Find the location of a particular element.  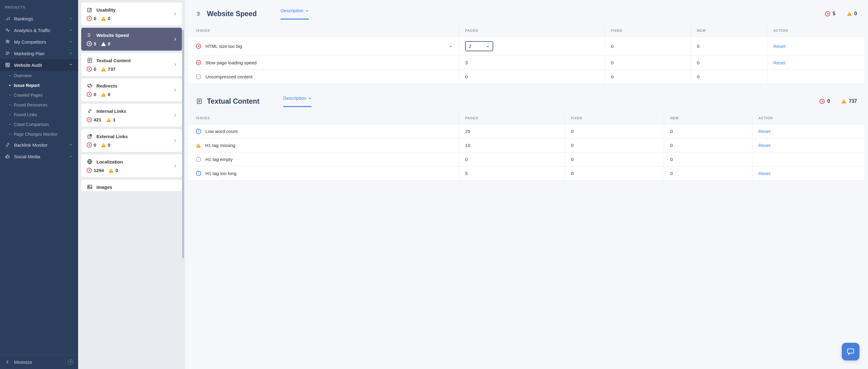

pages-cell: 0 is located at coordinates (512, 160).